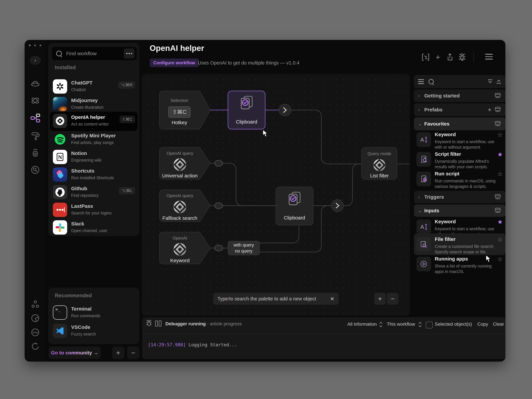 Image resolution: width=532 pixels, height=399 pixels. Describe the element at coordinates (89, 231) in the screenshot. I see `workflow-desc: Open channel, user` at that location.